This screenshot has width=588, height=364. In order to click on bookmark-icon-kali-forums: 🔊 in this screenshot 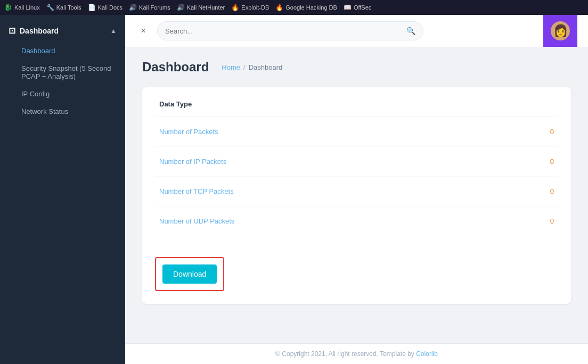, I will do `click(133, 7)`.